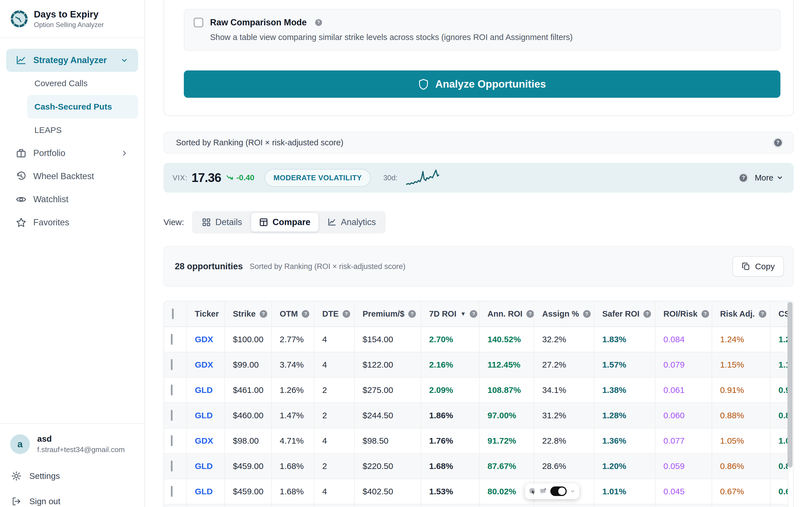 The width and height of the screenshot is (812, 507). Describe the element at coordinates (684, 365) in the screenshot. I see `roi-risk-cell: 0.079` at that location.